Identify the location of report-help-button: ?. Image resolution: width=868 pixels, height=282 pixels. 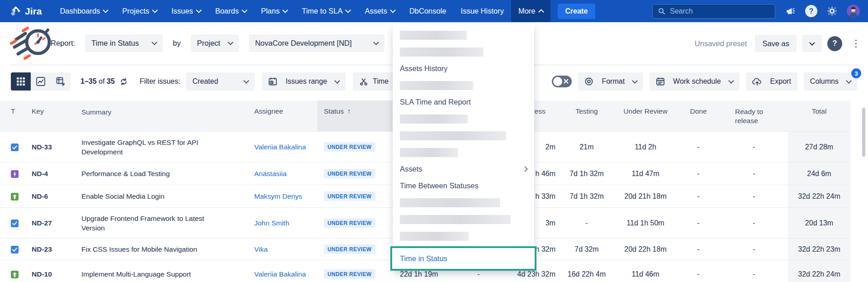
(835, 43).